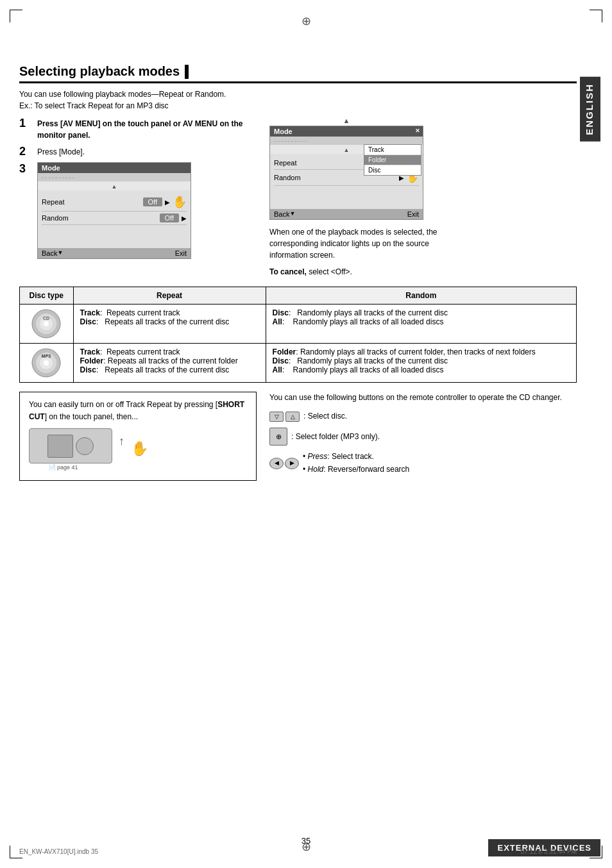 The image size is (612, 868). Describe the element at coordinates (138, 214) in the screenshot. I see `step-3: 3 Mode ---------- ▲ Repeat` at that location.